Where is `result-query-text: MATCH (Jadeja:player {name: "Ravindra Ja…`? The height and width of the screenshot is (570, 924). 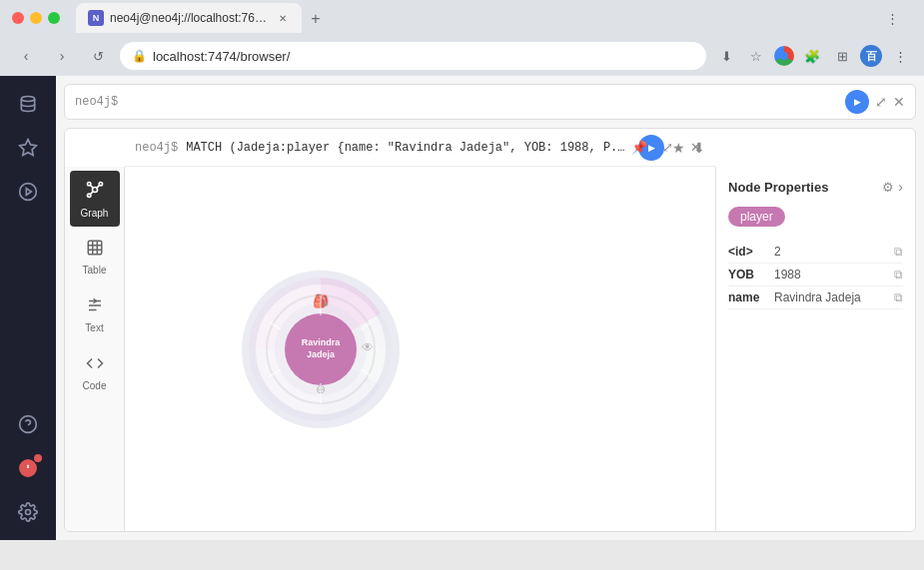 result-query-text: MATCH (Jadeja:player {name: "Ravindra Ja… is located at coordinates (408, 148).